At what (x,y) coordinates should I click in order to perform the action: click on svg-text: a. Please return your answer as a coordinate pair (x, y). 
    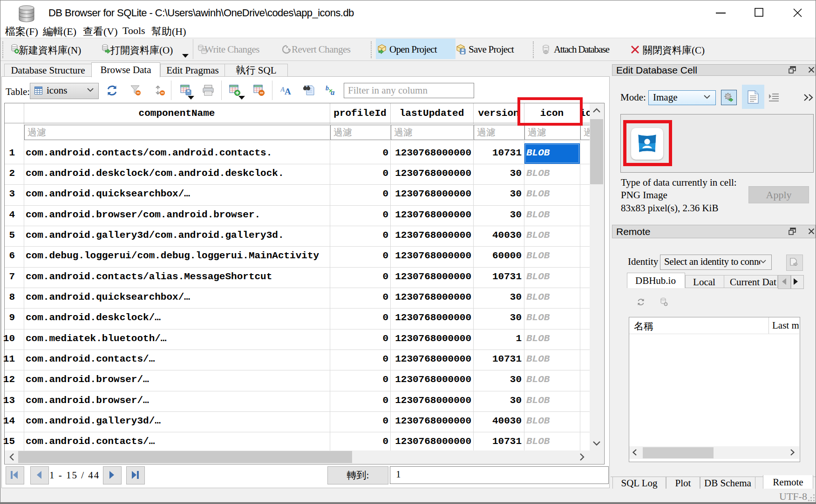
    Looking at the image, I should click on (333, 92).